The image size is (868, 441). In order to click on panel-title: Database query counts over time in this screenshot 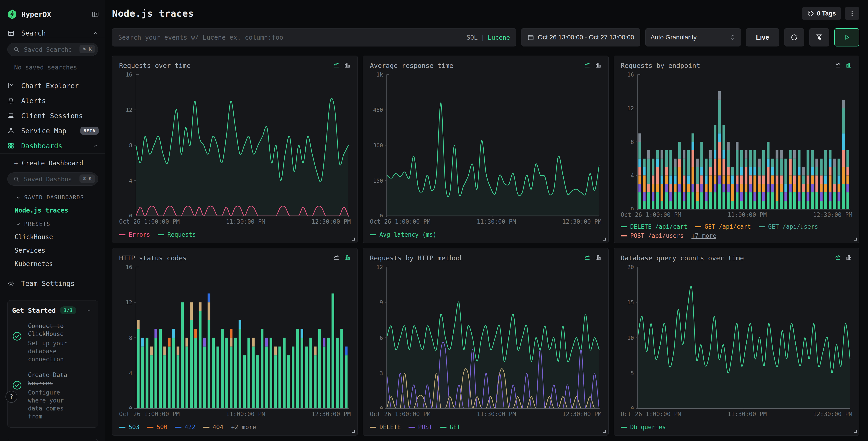, I will do `click(682, 258)`.